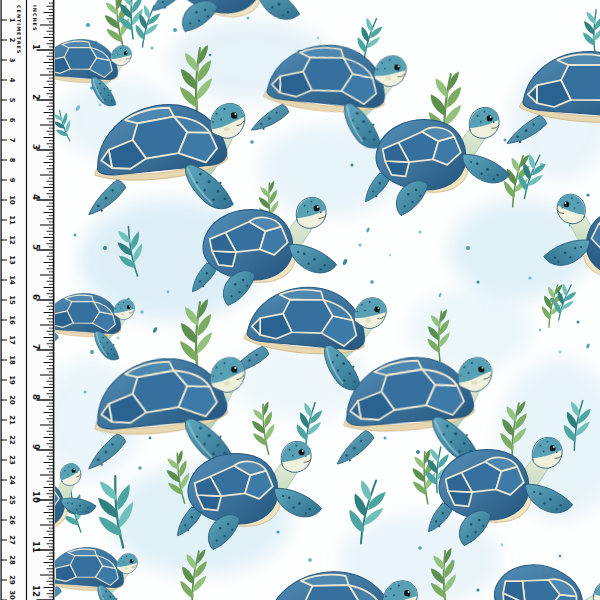 This screenshot has height=600, width=600. What do you see at coordinates (12, 440) in the screenshot?
I see `svg-text: 22` at bounding box center [12, 440].